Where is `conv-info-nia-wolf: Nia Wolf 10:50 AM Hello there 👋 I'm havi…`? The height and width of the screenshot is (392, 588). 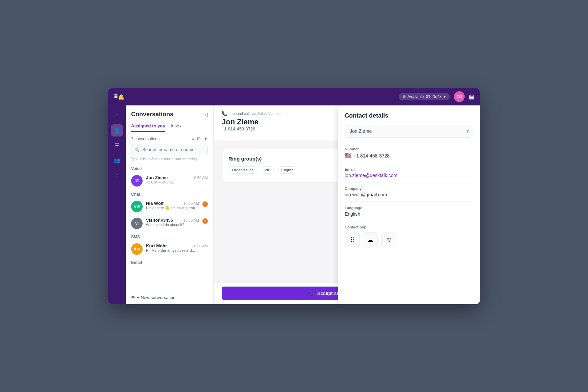
conv-info-nia-wolf: Nia Wolf 10:50 AM Hello there 👋 I'm havi… is located at coordinates (172, 205).